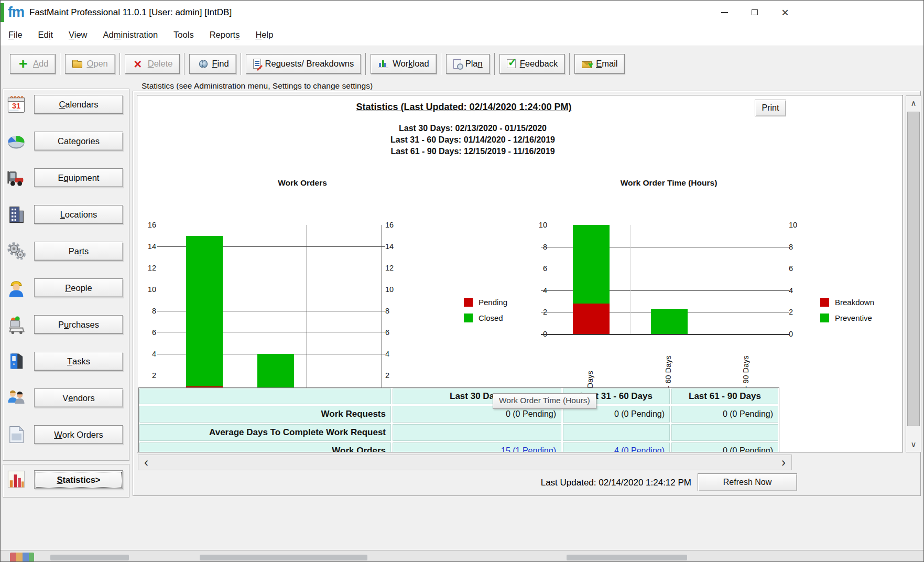 This screenshot has height=562, width=924. I want to click on find-button: Find, so click(213, 64).